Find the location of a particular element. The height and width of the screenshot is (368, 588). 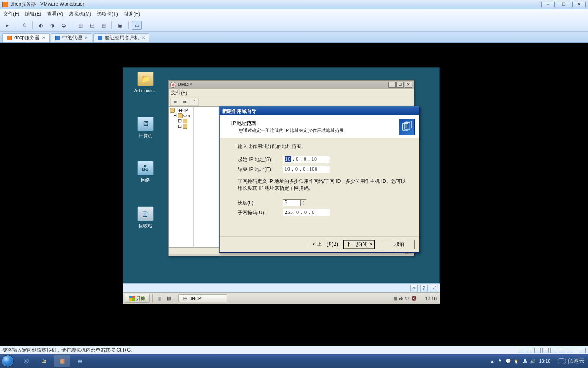

start-orb is located at coordinates (8, 361).